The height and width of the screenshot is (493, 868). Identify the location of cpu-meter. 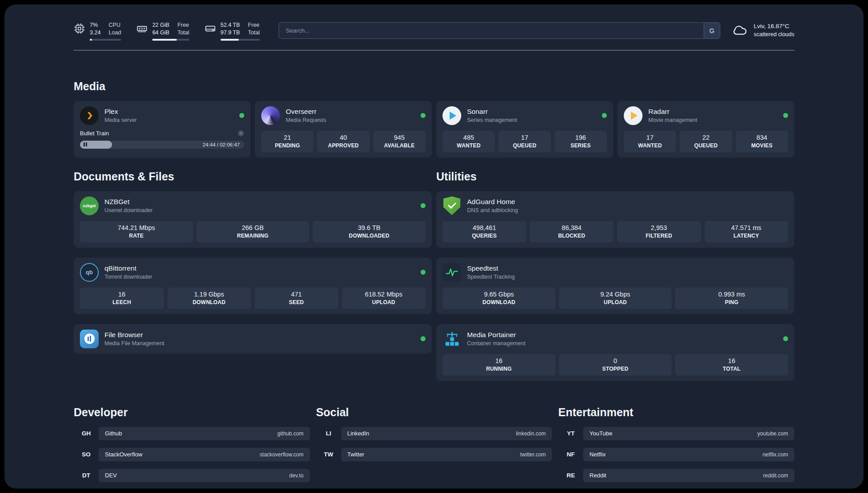
(105, 40).